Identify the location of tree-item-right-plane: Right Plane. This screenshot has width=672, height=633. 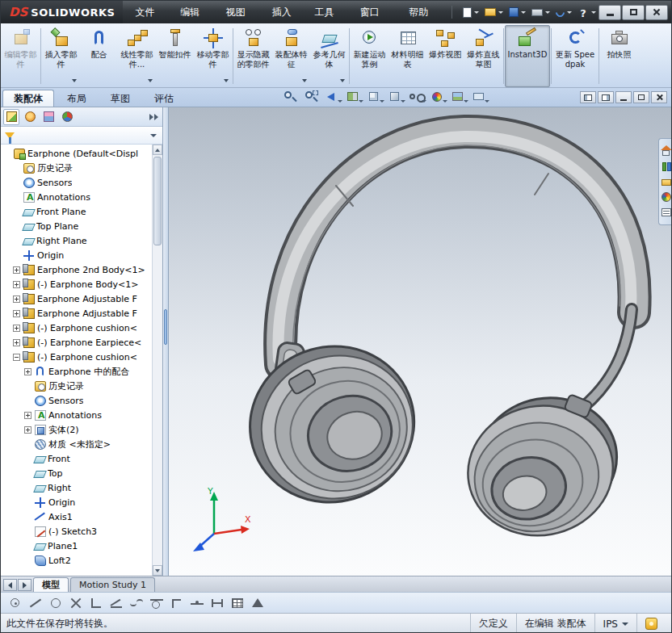
(76, 241).